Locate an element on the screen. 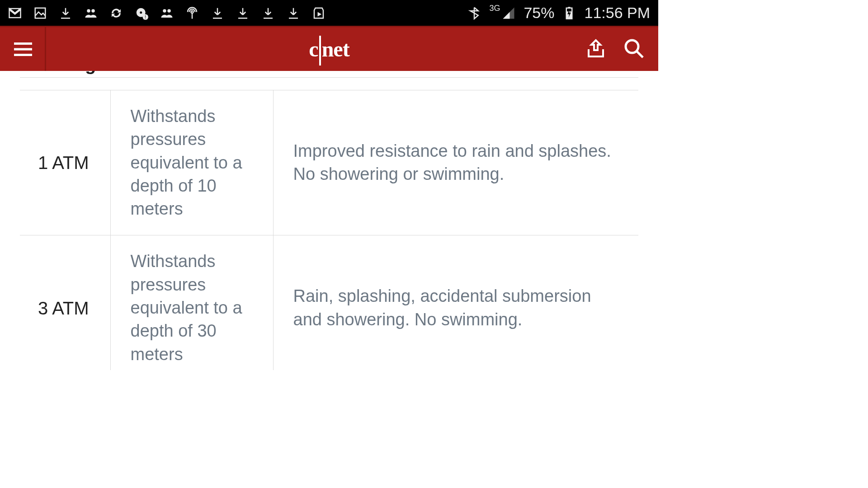 The image size is (868, 488). android-status-bar: ! 3G 75% 11:56 PM is located at coordinates (329, 13).